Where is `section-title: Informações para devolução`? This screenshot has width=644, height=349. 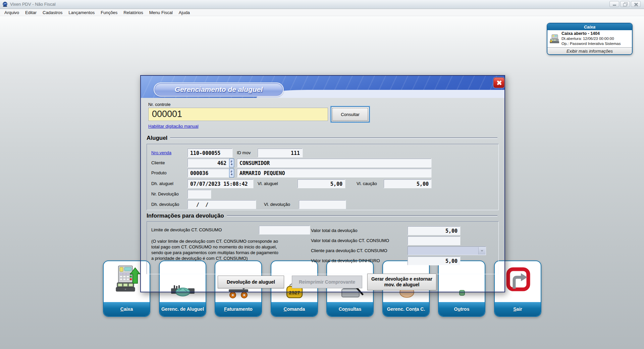
section-title: Informações para devolução is located at coordinates (185, 216).